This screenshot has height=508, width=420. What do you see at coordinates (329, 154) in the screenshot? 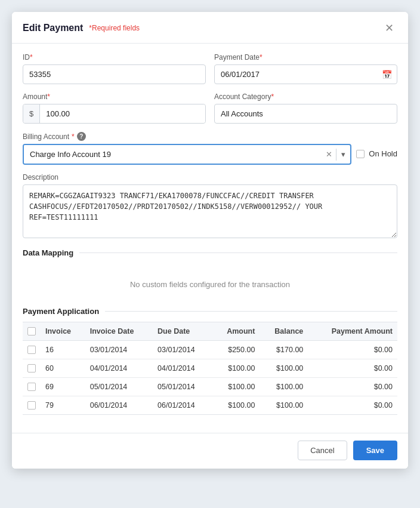
I see `billing-account-clear-icon: ✕` at bounding box center [329, 154].